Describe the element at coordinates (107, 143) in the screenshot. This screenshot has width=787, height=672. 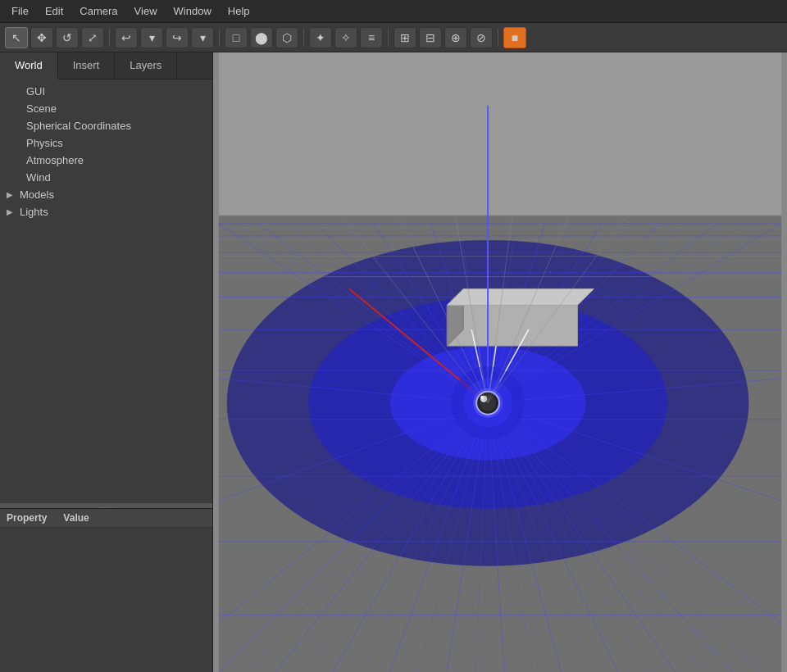
I see `tree-physics: Physics` at that location.